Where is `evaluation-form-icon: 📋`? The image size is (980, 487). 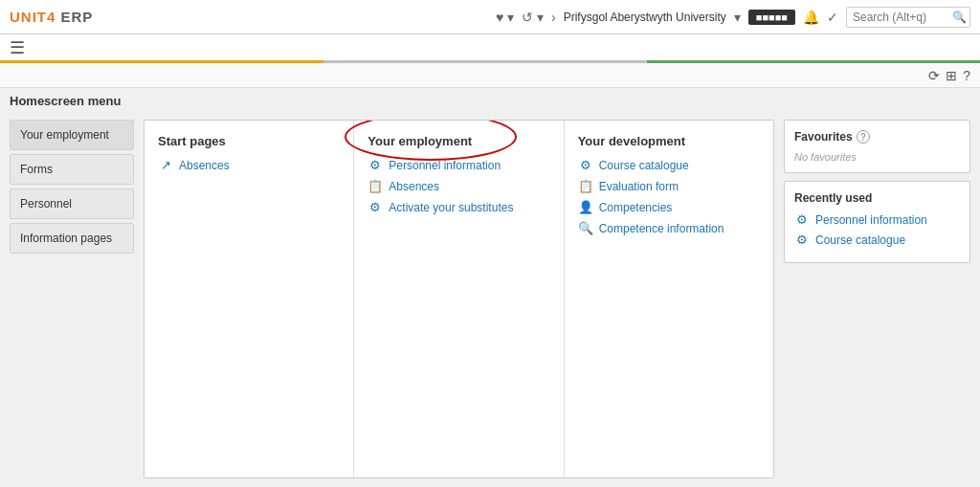
evaluation-form-icon: 📋 is located at coordinates (586, 186).